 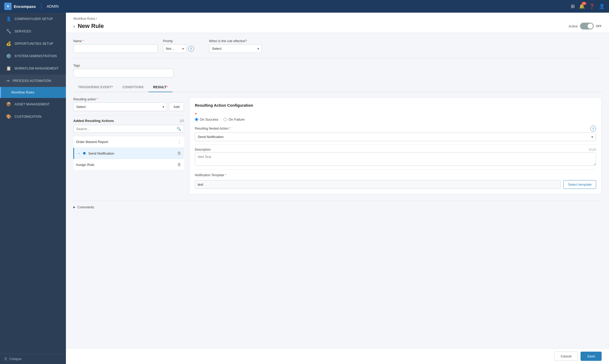 I want to click on comments-toggle: ▶ Comments, so click(x=337, y=207).